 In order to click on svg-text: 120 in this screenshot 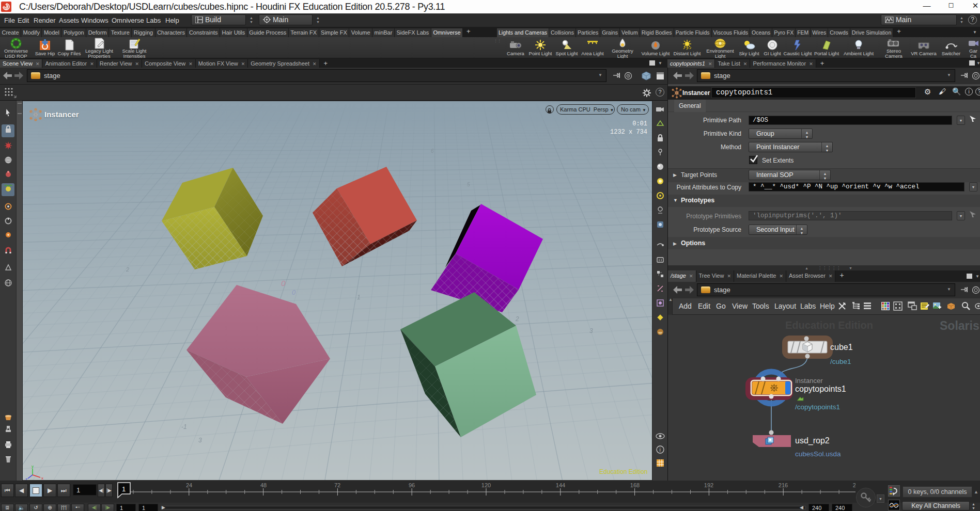, I will do `click(486, 485)`.